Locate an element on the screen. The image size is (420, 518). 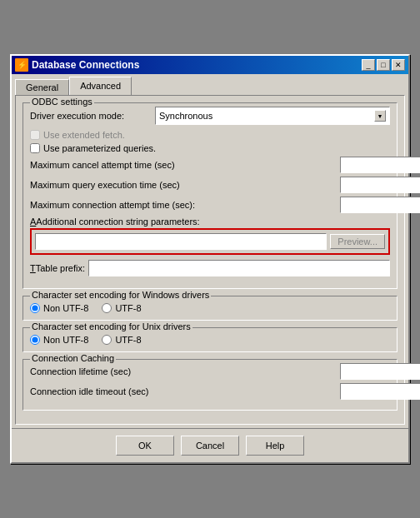
parameterized-checkbox is located at coordinates (35, 148).